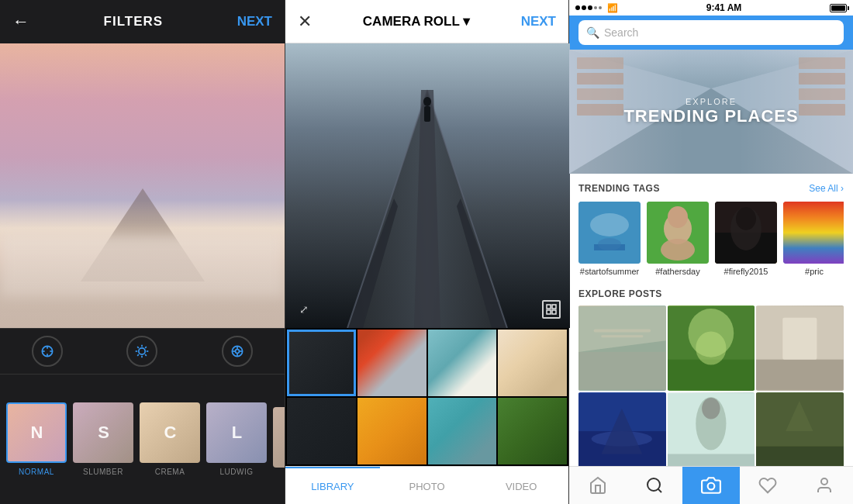  I want to click on search-bar: 🔍 Search, so click(711, 33).